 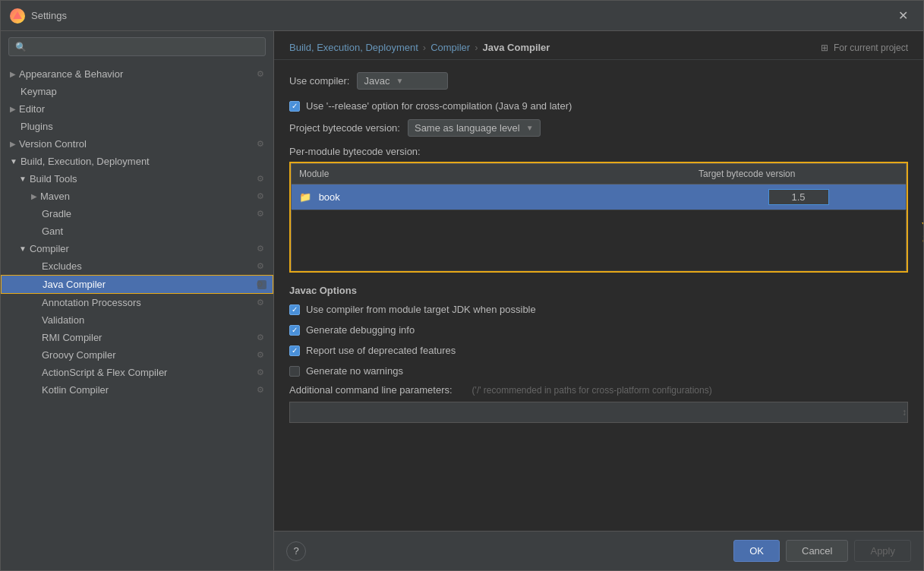 I want to click on module-table-wrapper: Module Target bytecode version 📁 book, so click(x=598, y=217).